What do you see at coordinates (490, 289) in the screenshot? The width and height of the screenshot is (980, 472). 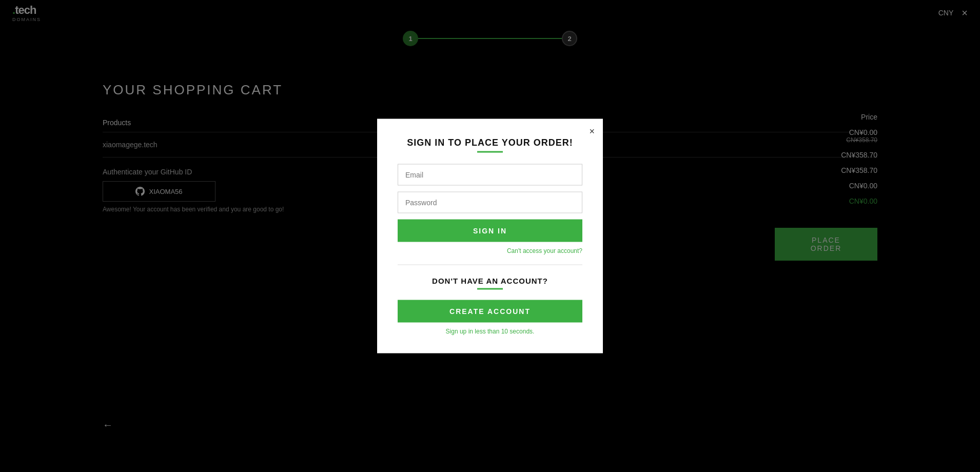 I see `no-account-underline` at bounding box center [490, 289].